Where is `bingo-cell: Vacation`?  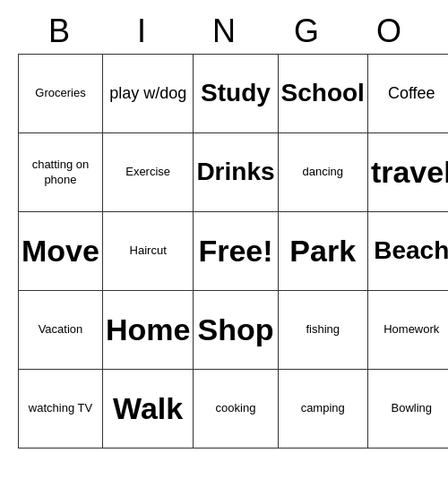 bingo-cell: Vacation is located at coordinates (61, 330).